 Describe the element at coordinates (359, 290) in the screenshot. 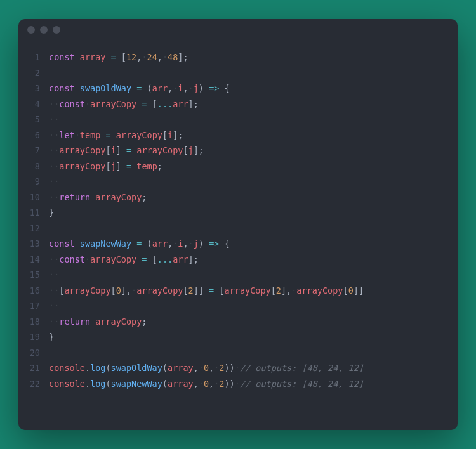

I see `token-pun: ]]` at that location.